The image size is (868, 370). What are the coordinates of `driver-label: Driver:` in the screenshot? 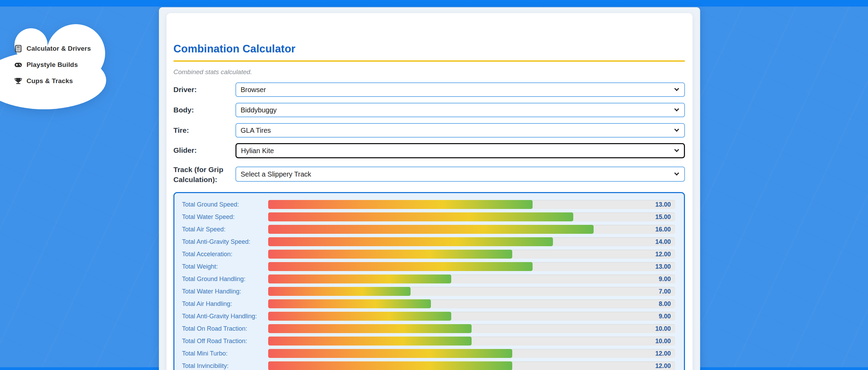 It's located at (185, 90).